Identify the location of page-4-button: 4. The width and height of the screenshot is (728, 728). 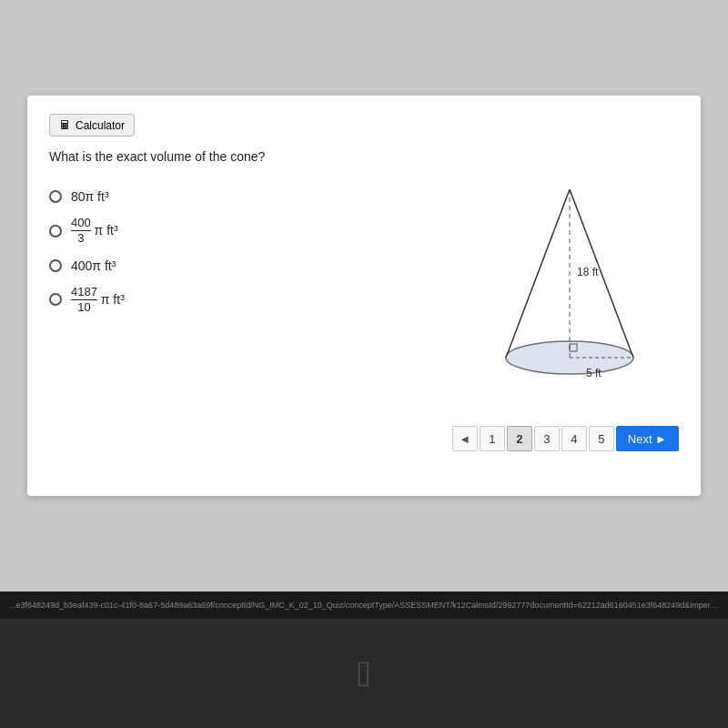
(574, 439).